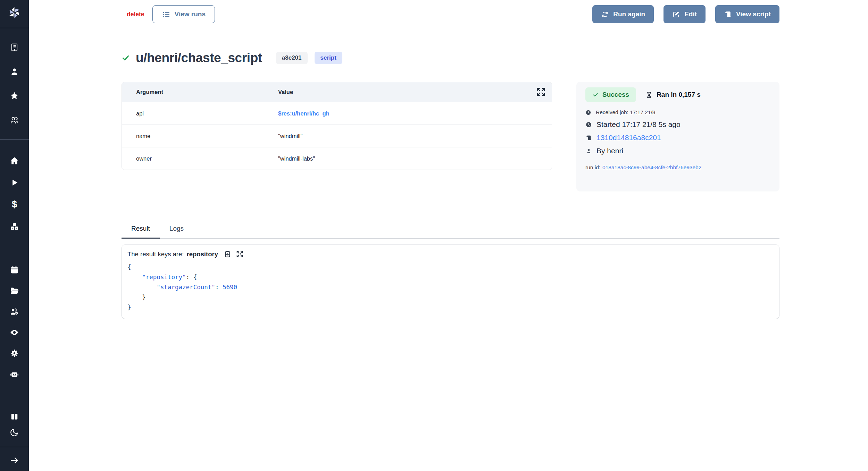 Image resolution: width=868 pixels, height=471 pixels. What do you see at coordinates (337, 158) in the screenshot?
I see `table-row: owner "windmill-labs"` at bounding box center [337, 158].